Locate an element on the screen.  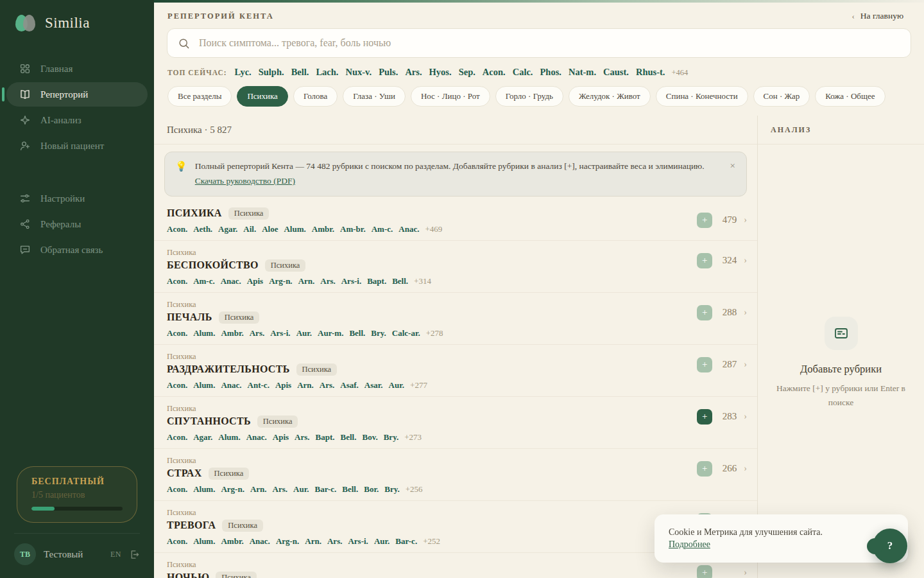
filter-chip: Горло · Грудь is located at coordinates (529, 96).